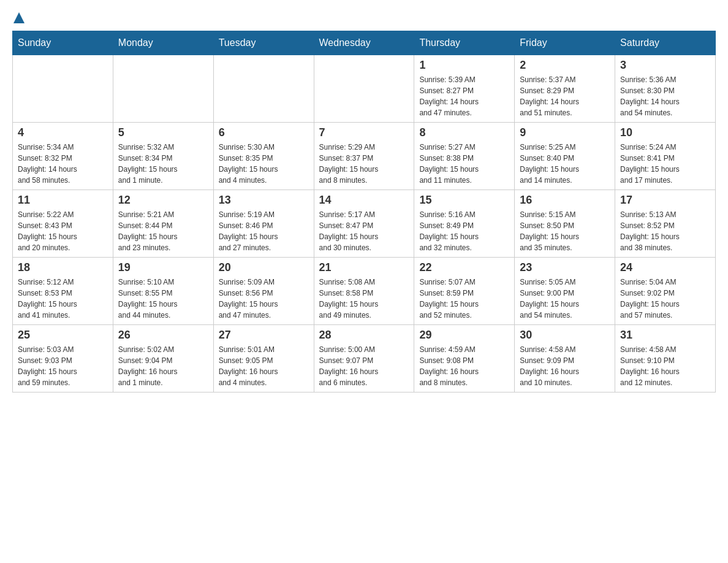  Describe the element at coordinates (63, 43) in the screenshot. I see `column-header-sunday: Sunday` at that location.